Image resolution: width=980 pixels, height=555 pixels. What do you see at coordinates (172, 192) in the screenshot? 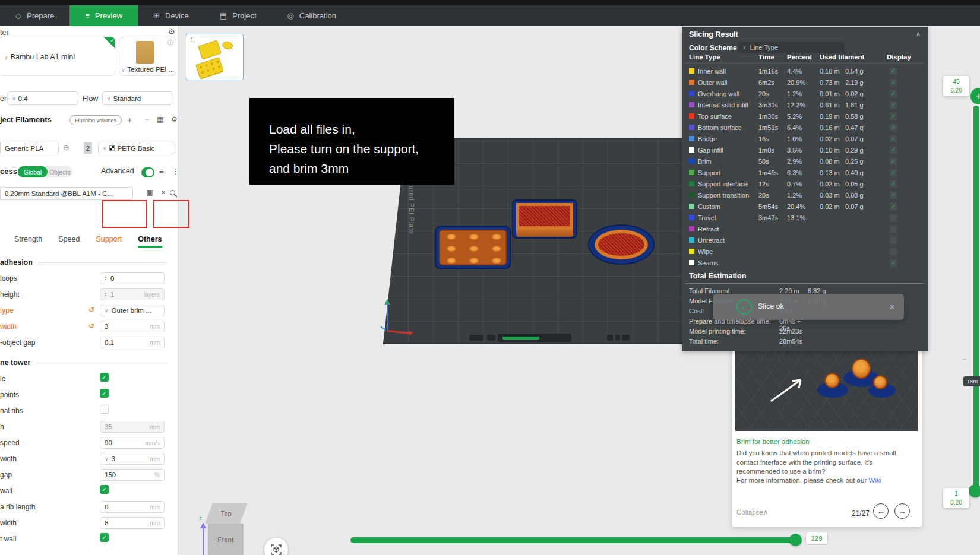
I see `search-icon` at bounding box center [172, 192].